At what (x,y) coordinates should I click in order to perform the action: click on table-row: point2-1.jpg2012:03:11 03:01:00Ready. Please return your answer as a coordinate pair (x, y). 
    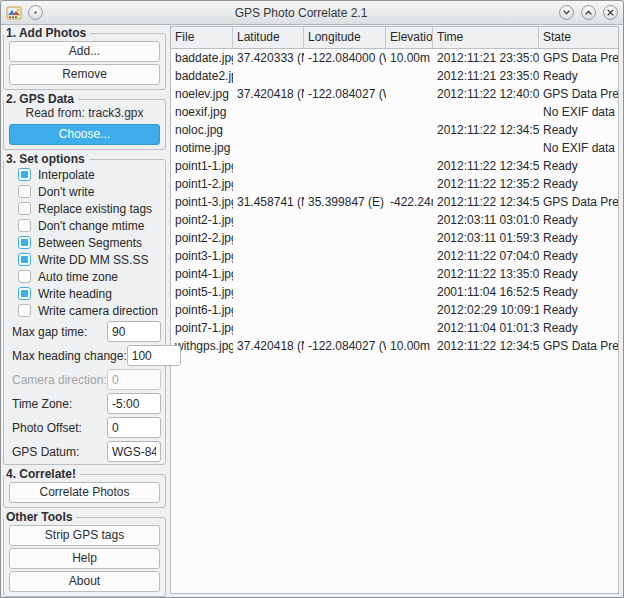
    Looking at the image, I should click on (394, 220).